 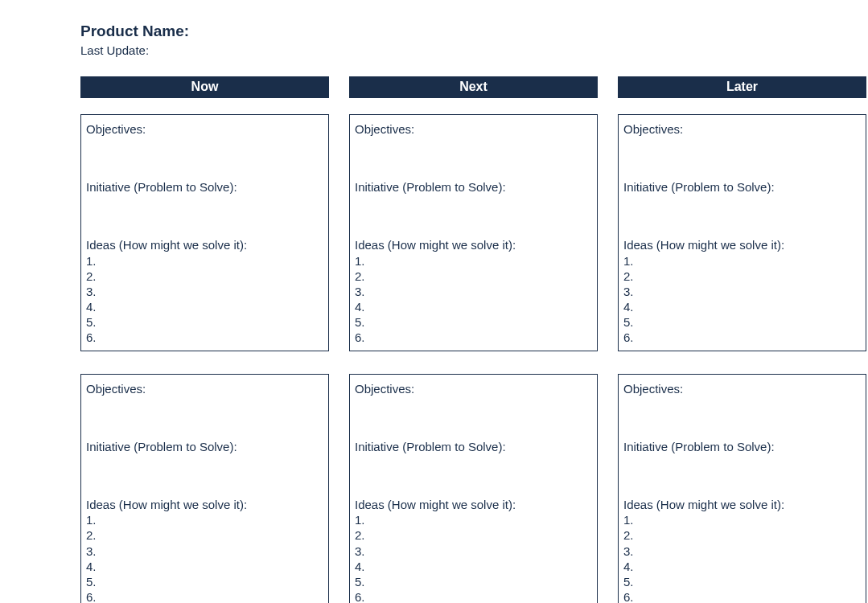 What do you see at coordinates (475, 31) in the screenshot?
I see `product-name-label: Product Name:` at bounding box center [475, 31].